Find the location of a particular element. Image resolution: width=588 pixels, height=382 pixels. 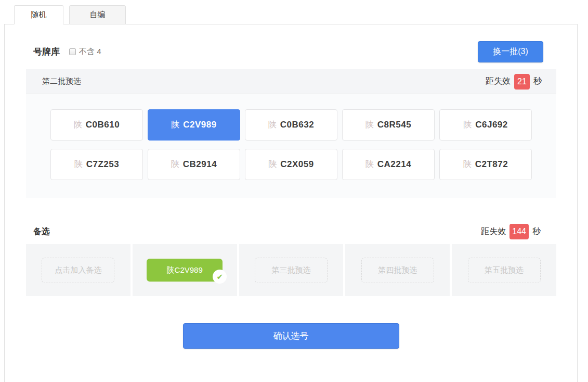

tab-random: 随机 is located at coordinates (38, 15).